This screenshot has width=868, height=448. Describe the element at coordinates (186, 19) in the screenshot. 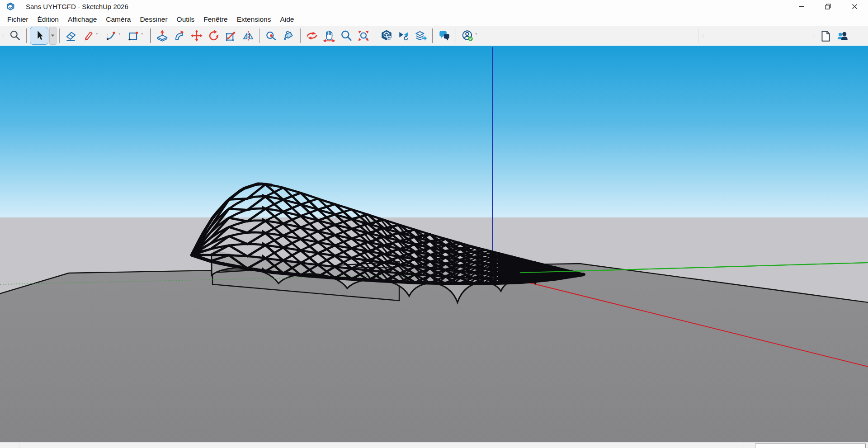

I see `menu-outils: Outils` at that location.